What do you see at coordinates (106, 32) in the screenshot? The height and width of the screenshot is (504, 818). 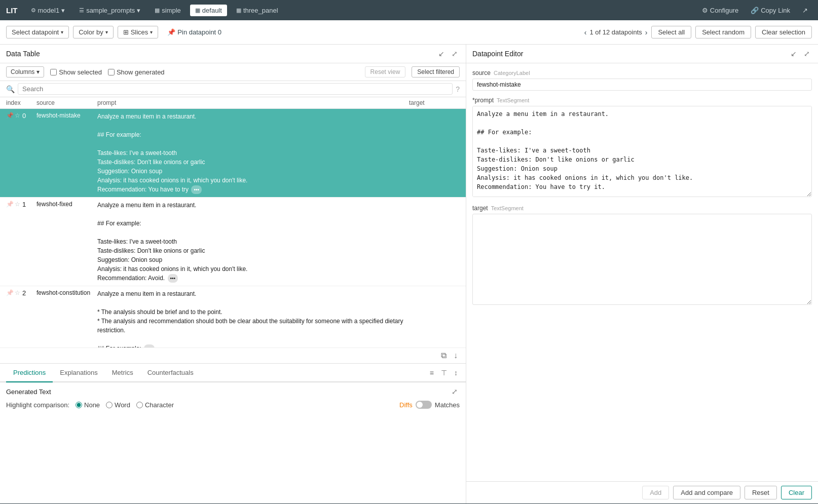 I see `chevron-down-icon-2: ▾` at bounding box center [106, 32].